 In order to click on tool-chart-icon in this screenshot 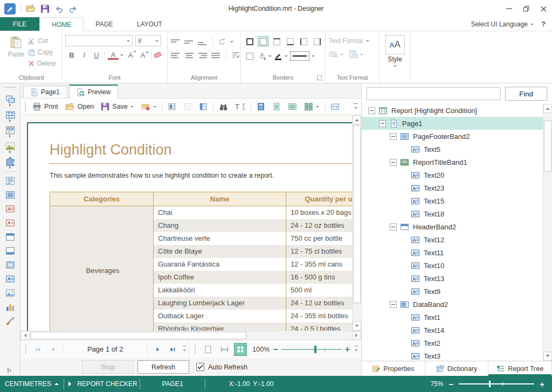, I will do `click(10, 307)`.